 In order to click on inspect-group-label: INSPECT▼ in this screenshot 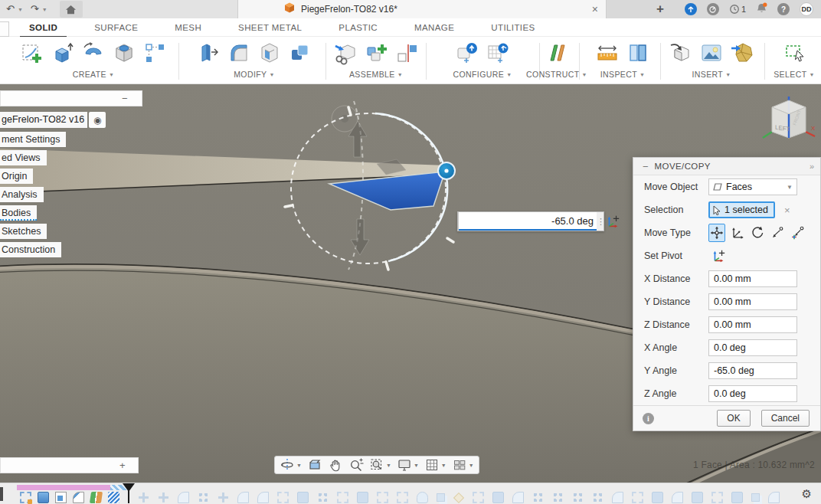, I will do `click(623, 74)`.